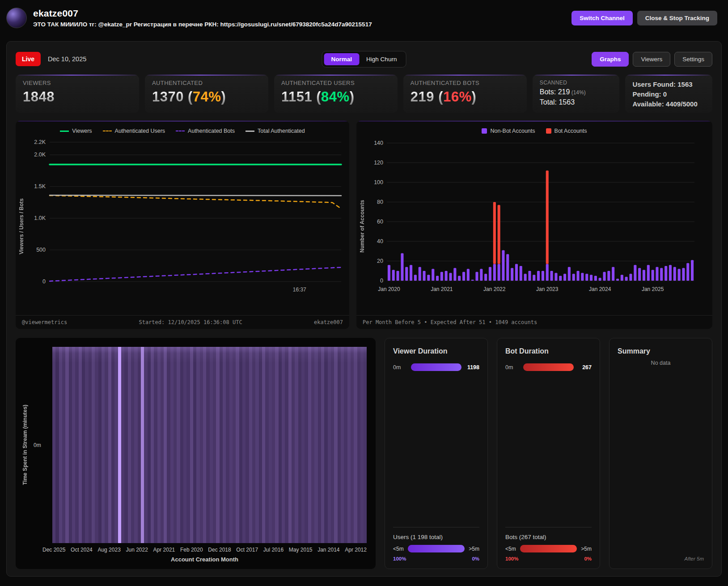 Image resolution: width=728 pixels, height=586 pixels. Describe the element at coordinates (40, 218) in the screenshot. I see `line-chart-ytick: 1.0K` at that location.